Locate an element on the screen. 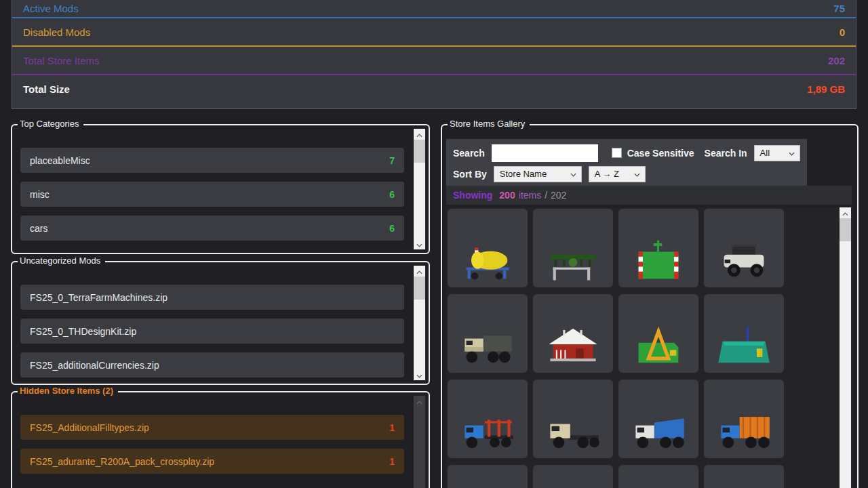  case-sensitive-checkbox is located at coordinates (617, 153).